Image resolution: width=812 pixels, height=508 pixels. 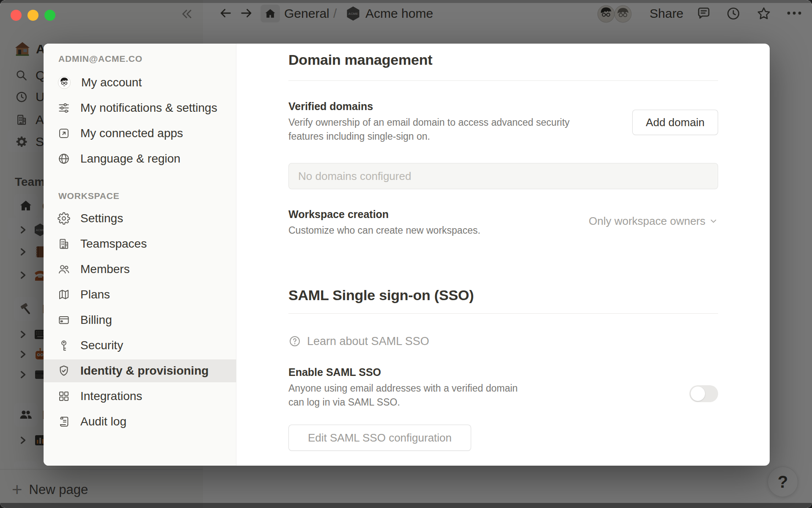 What do you see at coordinates (64, 159) in the screenshot?
I see `globe-icon` at bounding box center [64, 159].